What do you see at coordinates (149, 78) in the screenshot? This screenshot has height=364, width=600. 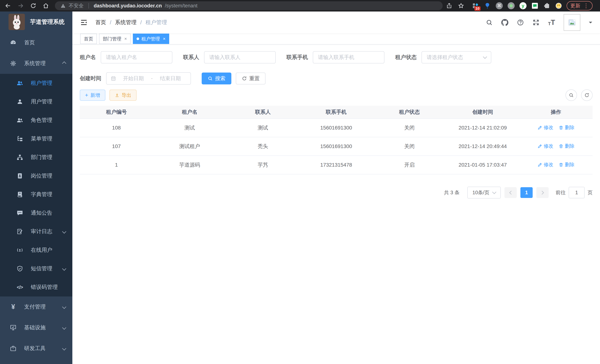 I see `date-range-picker: -` at bounding box center [149, 78].